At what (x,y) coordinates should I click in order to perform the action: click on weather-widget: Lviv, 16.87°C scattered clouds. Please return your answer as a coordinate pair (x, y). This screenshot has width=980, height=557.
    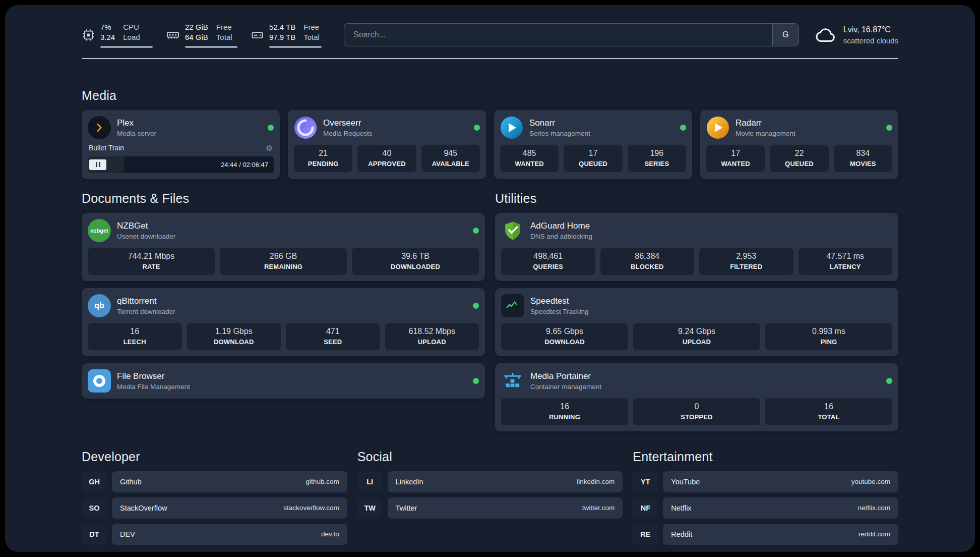
    Looking at the image, I should click on (856, 35).